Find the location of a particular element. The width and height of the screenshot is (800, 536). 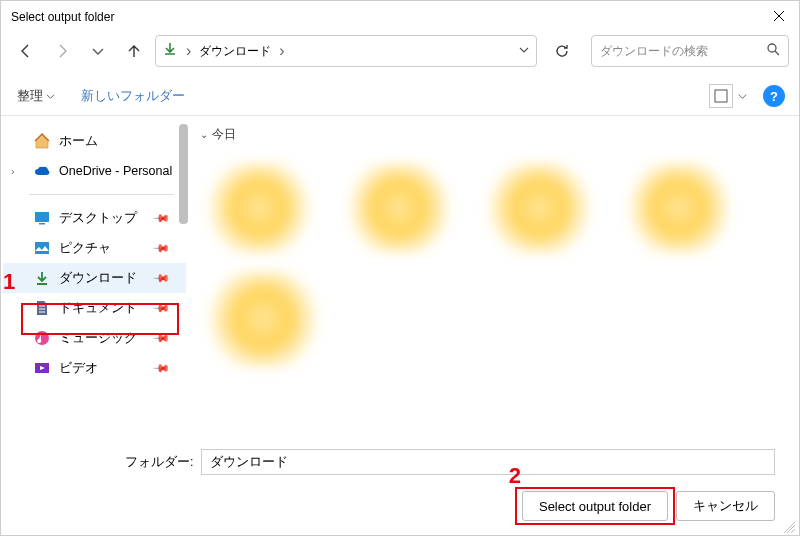

title-bar: Select output folder is located at coordinates (400, 17).